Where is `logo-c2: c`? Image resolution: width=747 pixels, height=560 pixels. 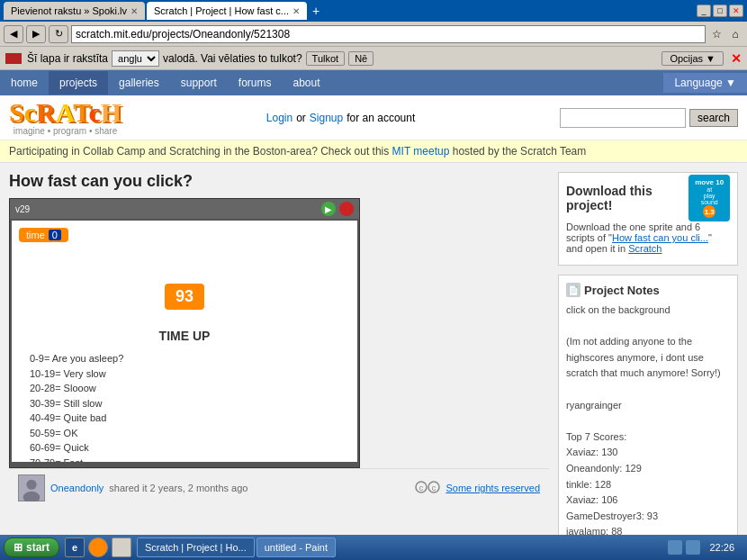 logo-c2: c is located at coordinates (94, 112).